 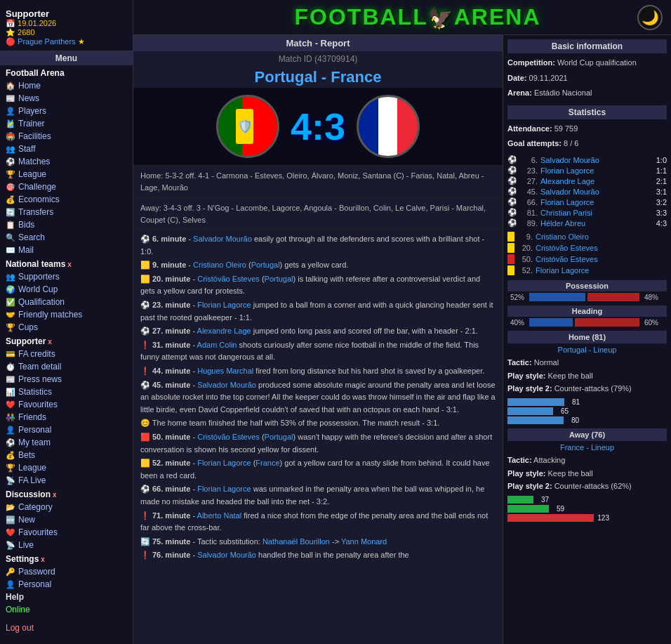 What do you see at coordinates (587, 322) in the screenshot?
I see `heading-bar: 40% 60%` at bounding box center [587, 322].